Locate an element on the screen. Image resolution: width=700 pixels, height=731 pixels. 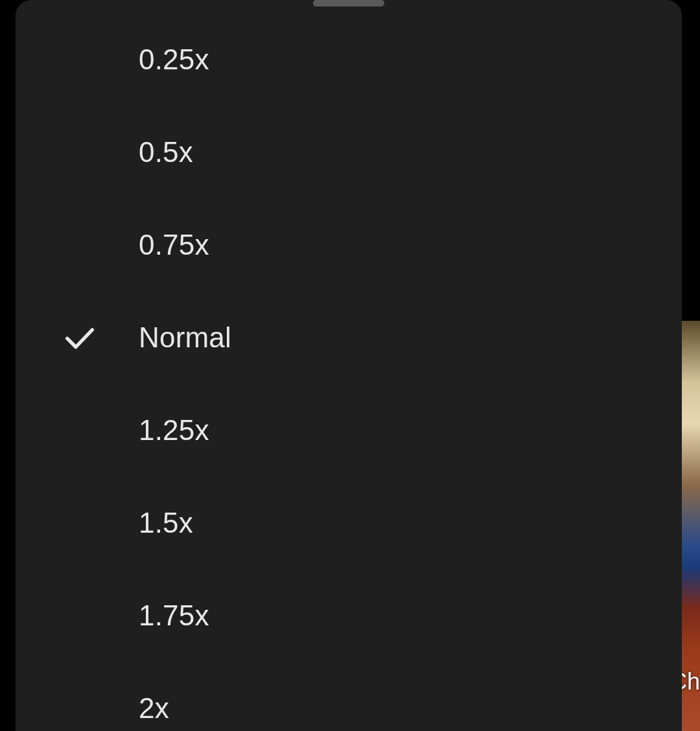
speed-option-label: 2x is located at coordinates (154, 708).